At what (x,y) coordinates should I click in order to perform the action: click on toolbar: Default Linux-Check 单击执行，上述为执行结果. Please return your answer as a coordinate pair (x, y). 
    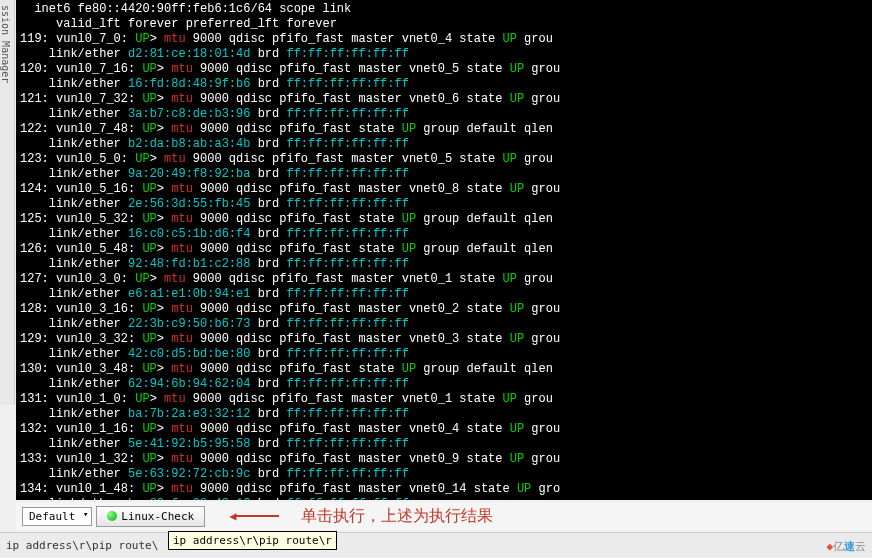
    Looking at the image, I should click on (444, 516).